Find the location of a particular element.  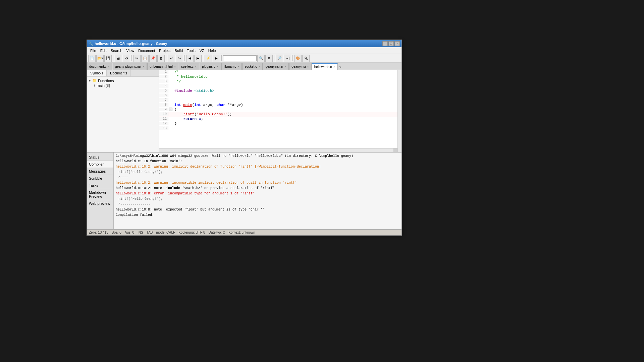

panel-tab-documents: Documents is located at coordinates (119, 73).